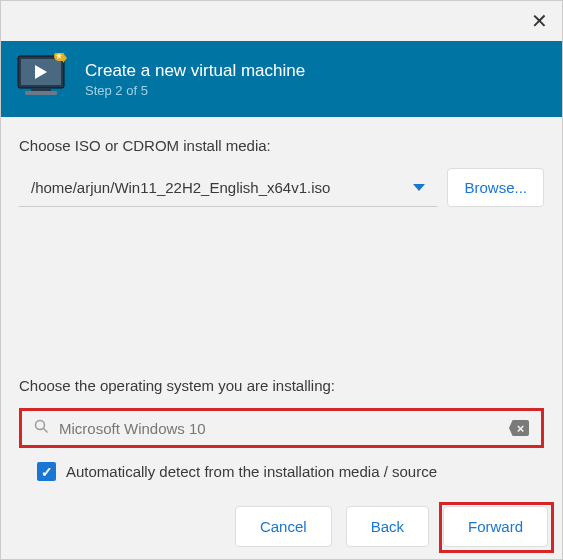  I want to click on close-icon: ✕, so click(540, 21).